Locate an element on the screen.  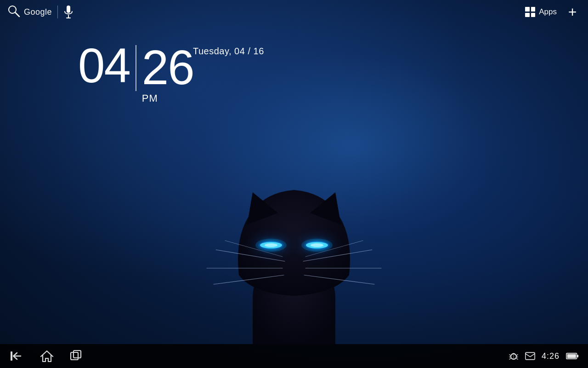
nav-right: 4:26 is located at coordinates (544, 356).